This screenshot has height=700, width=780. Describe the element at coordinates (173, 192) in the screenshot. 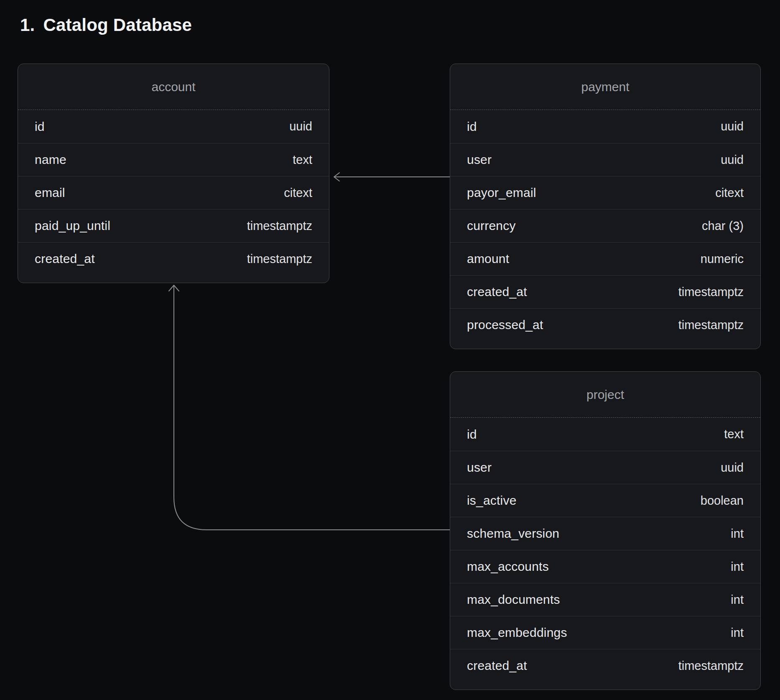

I see `table-account-rows: id uuid name text email citext paid_up_u…` at that location.